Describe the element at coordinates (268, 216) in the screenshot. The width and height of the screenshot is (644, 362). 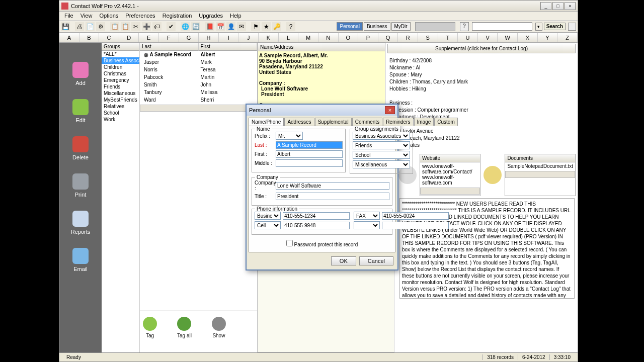
I see `phone-type-select: Business` at that location.